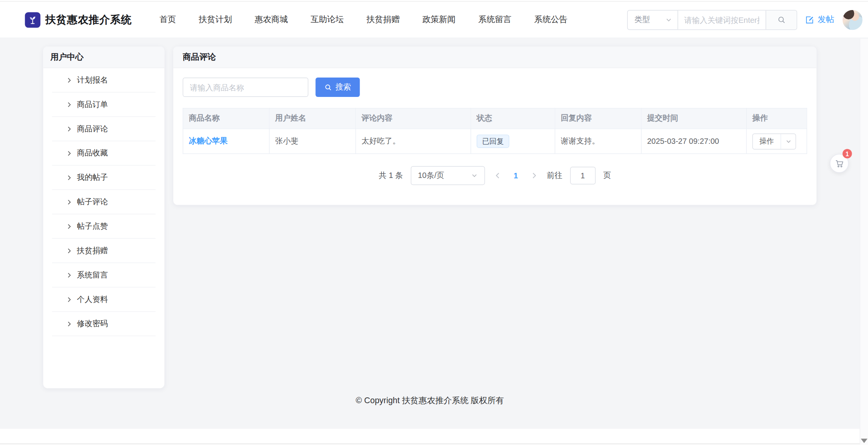 The width and height of the screenshot is (868, 447). Describe the element at coordinates (745, 19) in the screenshot. I see `header-right: 类型 发帖` at that location.